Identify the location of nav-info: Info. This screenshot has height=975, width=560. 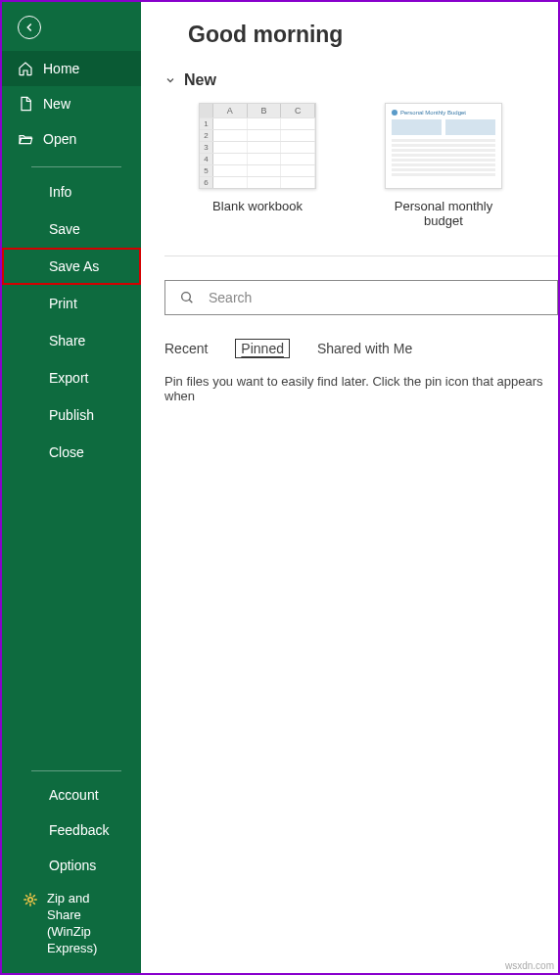
(71, 192).